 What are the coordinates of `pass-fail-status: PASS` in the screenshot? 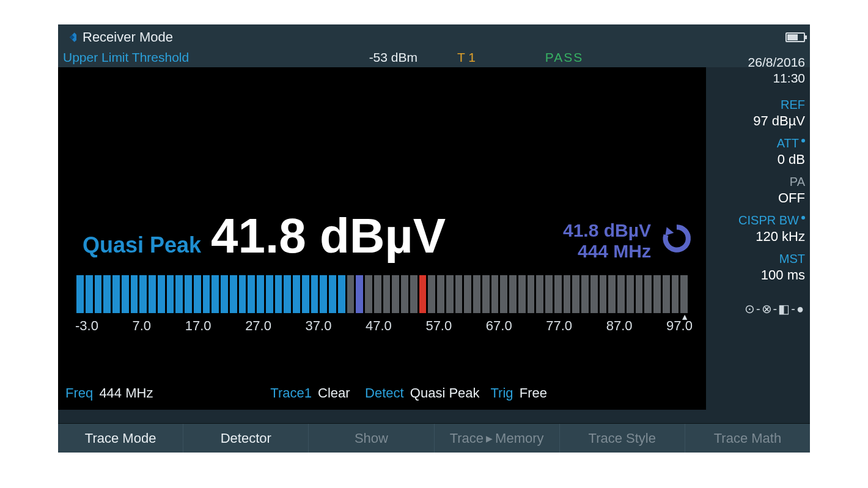 It's located at (564, 57).